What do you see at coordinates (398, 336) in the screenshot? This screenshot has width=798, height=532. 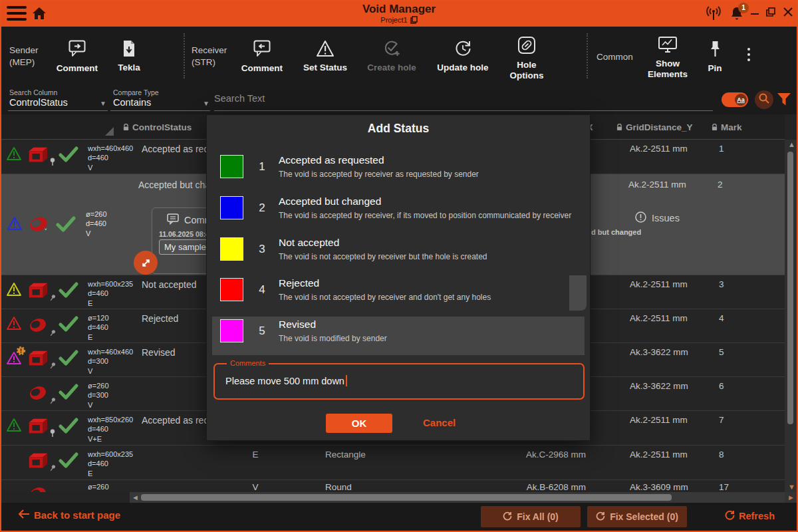 I see `status-option-revised: 5 Revised The void is modified by sender` at bounding box center [398, 336].